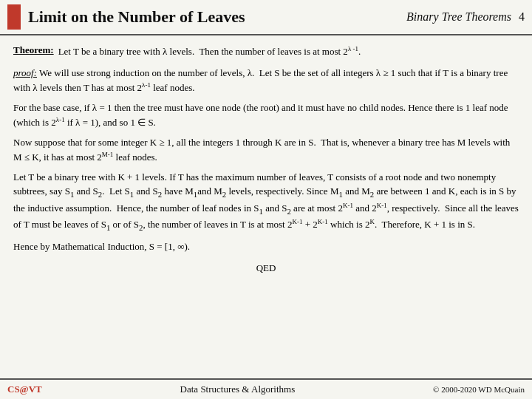 This screenshot has height=399, width=532. What do you see at coordinates (266, 115) in the screenshot?
I see `paragraph-1: For the base case, if λ = 1 then the tre…` at bounding box center [266, 115].